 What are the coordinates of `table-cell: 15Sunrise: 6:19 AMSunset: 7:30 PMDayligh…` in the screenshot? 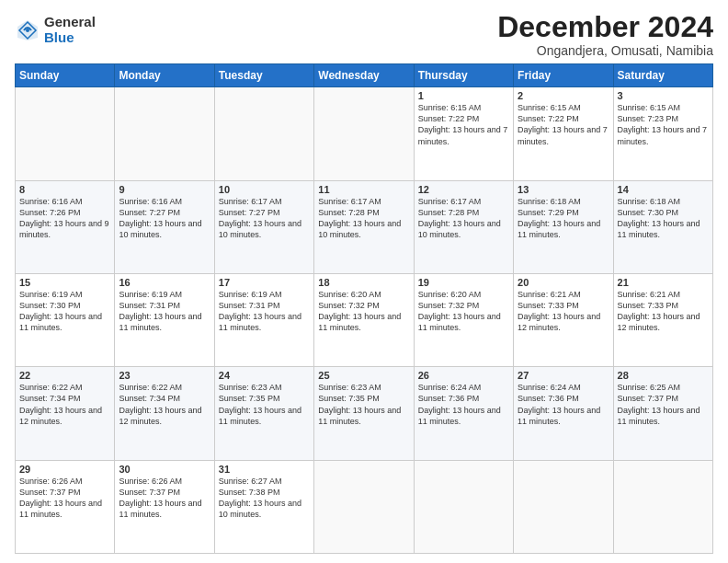 It's located at (65, 320).